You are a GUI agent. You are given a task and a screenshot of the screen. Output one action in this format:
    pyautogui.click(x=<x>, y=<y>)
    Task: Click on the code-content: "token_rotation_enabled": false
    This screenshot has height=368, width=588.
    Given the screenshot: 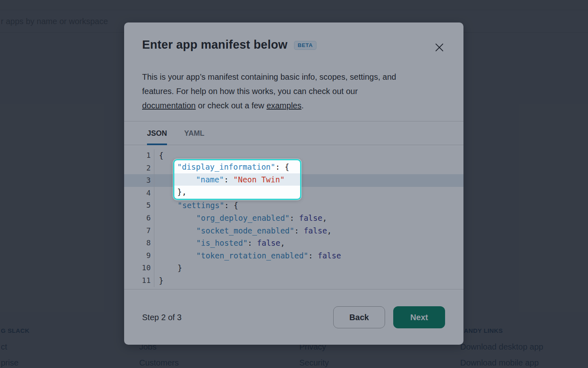 What is the action you would take?
    pyautogui.click(x=247, y=256)
    